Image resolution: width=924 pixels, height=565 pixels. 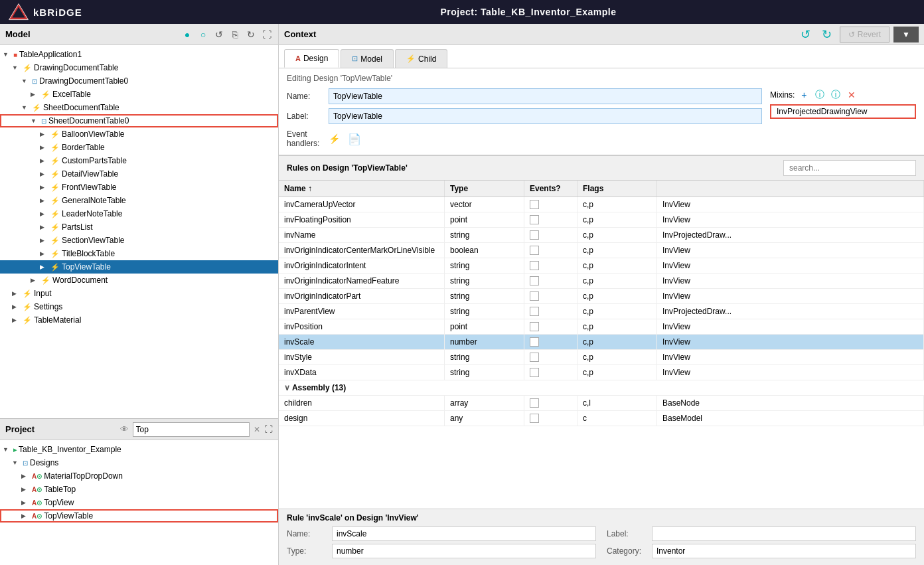 What do you see at coordinates (139, 320) in the screenshot?
I see `tree-item-TableMaterial: ▶⚡TableMaterial` at bounding box center [139, 320].